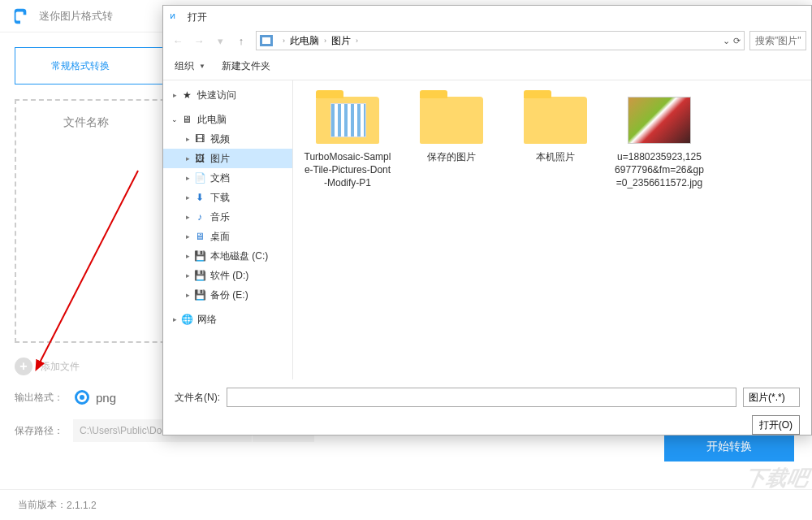  I want to click on tree-documents: ▸📄文档, so click(227, 178).